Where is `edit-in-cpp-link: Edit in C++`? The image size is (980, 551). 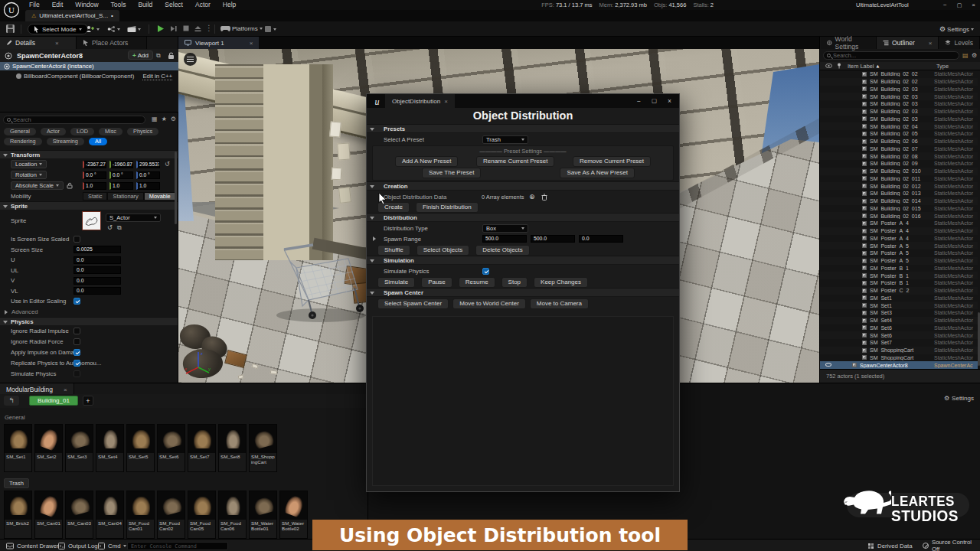 edit-in-cpp-link: Edit in C++ is located at coordinates (158, 77).